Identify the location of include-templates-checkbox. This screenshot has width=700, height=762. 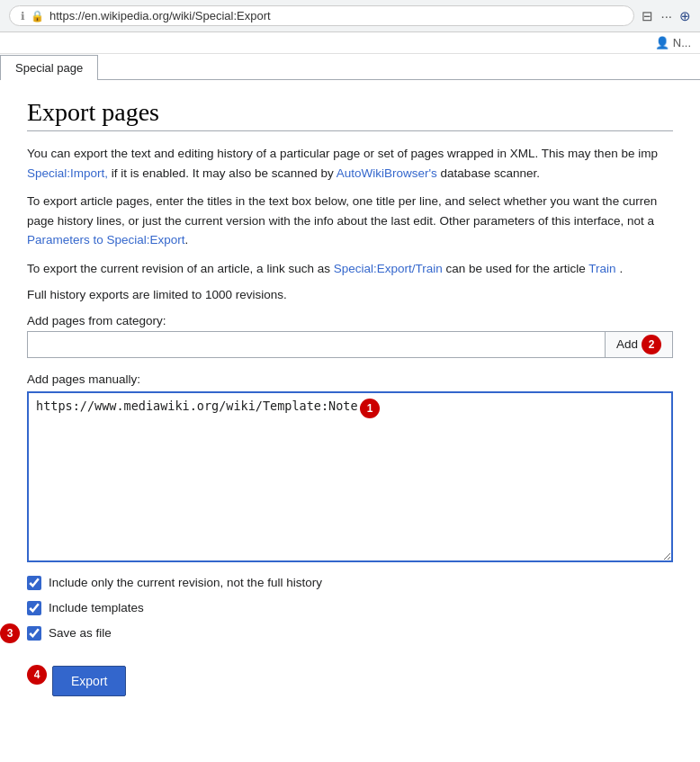
(34, 608).